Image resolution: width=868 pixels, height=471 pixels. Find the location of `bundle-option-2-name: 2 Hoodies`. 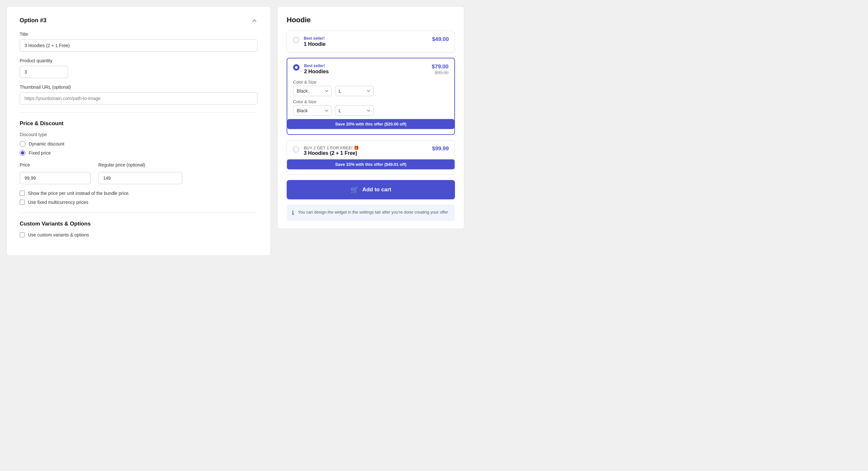

bundle-option-2-name: 2 Hoodies is located at coordinates (366, 71).